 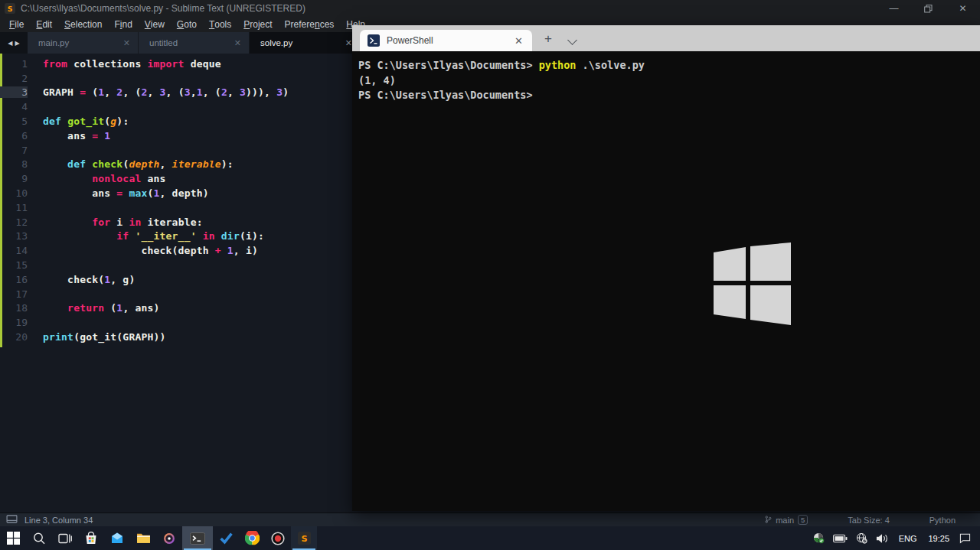 What do you see at coordinates (14, 64) in the screenshot?
I see `line-number: 1` at bounding box center [14, 64].